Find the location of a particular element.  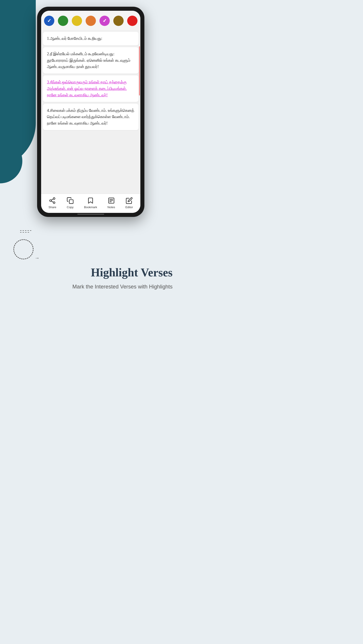

color-dot-brown is located at coordinates (118, 21).